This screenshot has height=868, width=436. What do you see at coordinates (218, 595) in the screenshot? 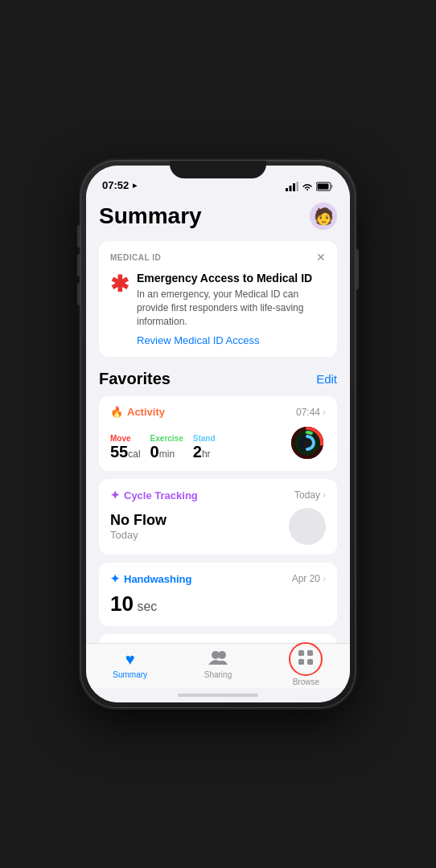
I see `handwashing-card: ✦ Handwashing Apr 20 › 10 sec` at bounding box center [218, 595].